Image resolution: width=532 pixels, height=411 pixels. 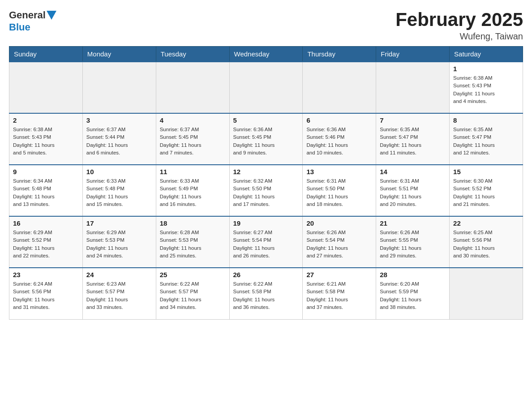 What do you see at coordinates (266, 139) in the screenshot?
I see `calendar-week-row-2: 2Sunrise: 6:38 AM Sunset: 5:43 PM Daylig…` at bounding box center [266, 139].